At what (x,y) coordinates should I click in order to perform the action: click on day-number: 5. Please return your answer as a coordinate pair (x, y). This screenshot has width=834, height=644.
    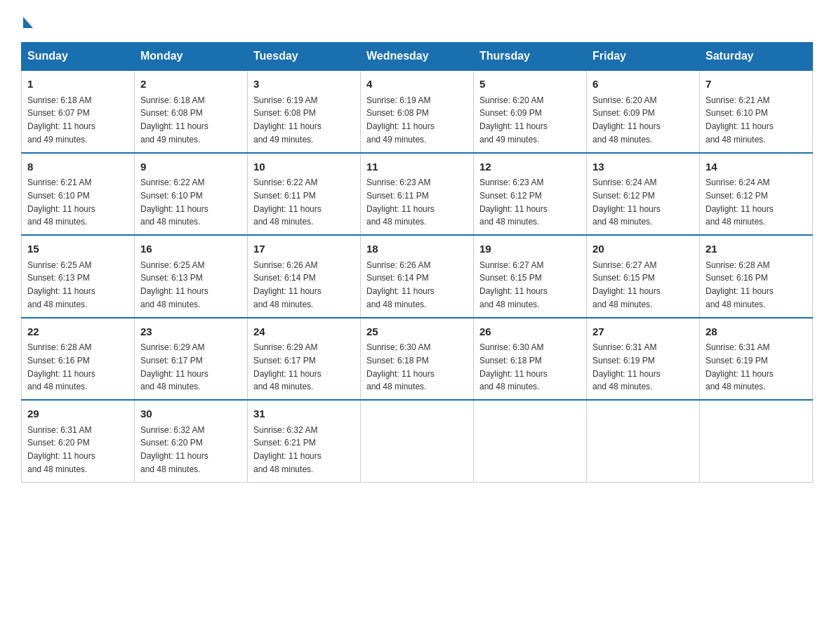
    Looking at the image, I should click on (530, 84).